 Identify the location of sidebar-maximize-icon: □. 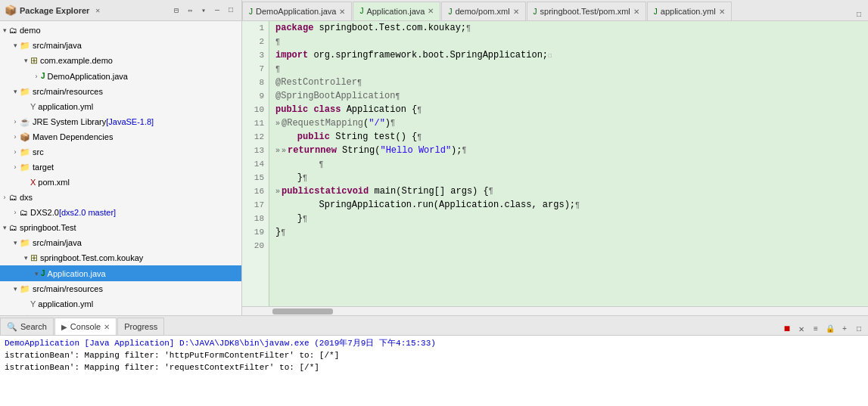
(231, 11).